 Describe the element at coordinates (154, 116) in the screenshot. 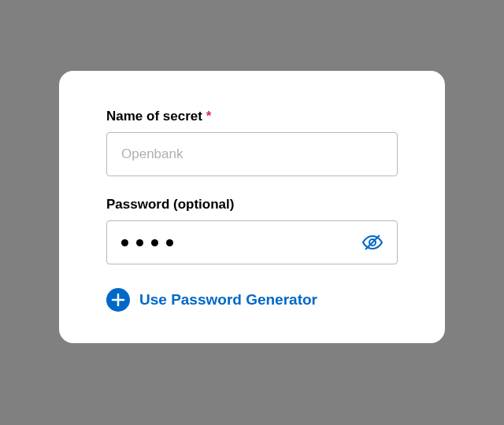

I see `name-label-text: Name of secret` at that location.